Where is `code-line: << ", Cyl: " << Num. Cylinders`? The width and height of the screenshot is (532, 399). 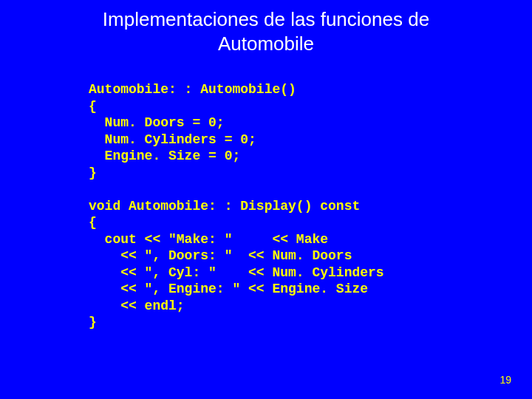
code-line: << ", Cyl: " << Num. Cylinders is located at coordinates (236, 273).